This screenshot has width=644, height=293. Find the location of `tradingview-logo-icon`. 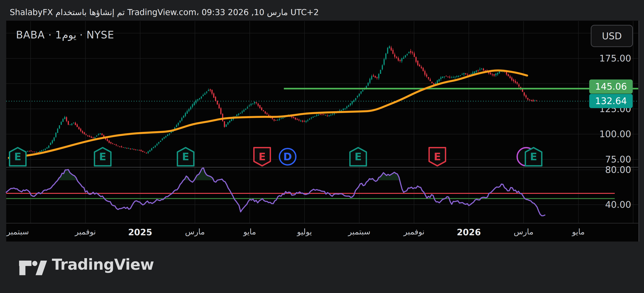

tradingview-logo-icon is located at coordinates (33, 267).